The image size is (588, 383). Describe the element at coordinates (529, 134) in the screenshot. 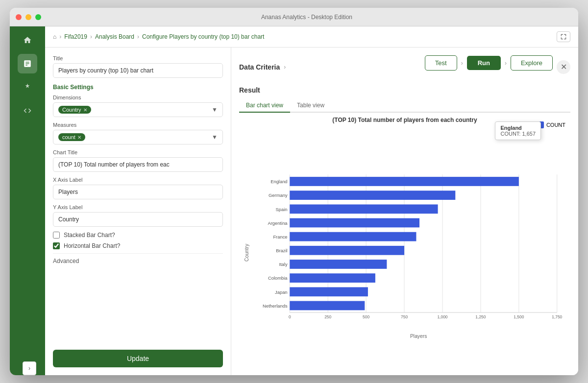

I see `tooltip-count-value: 1,657` at that location.